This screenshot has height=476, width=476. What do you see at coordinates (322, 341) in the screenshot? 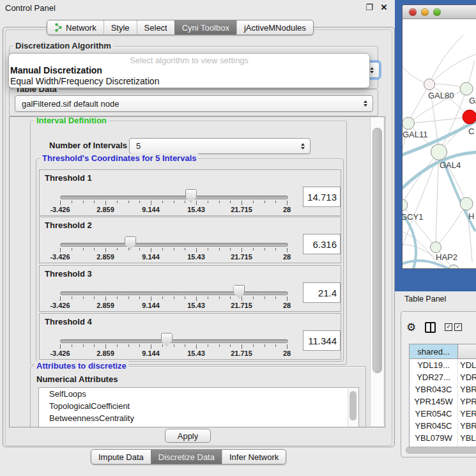
I see `threshold-4-value-field: 11.344` at bounding box center [322, 341].